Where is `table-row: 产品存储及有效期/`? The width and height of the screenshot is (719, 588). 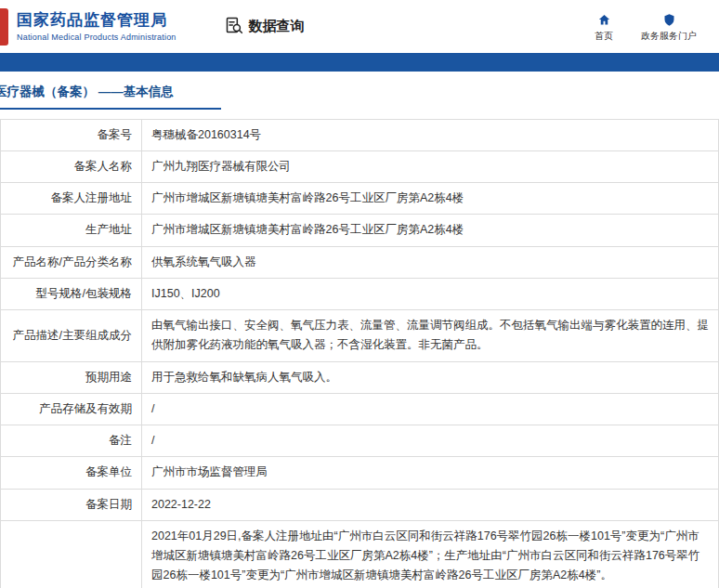
table-row: 产品存储及有效期/ is located at coordinates (360, 409).